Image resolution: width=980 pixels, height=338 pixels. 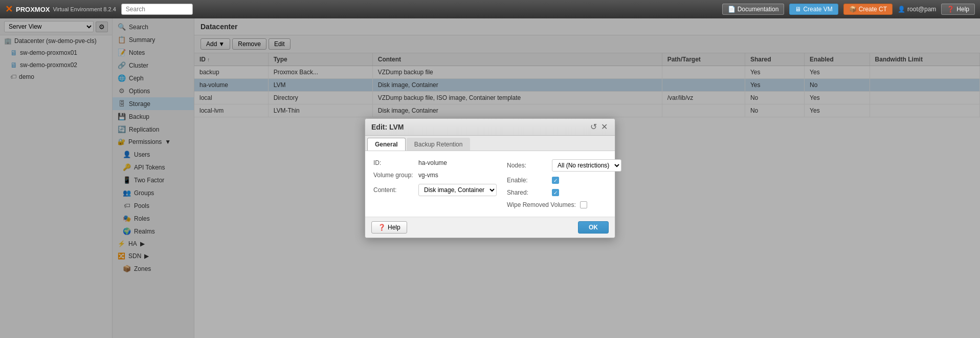 I want to click on logo: ✕ PROXMOX Virtual Environment 8.2.4, so click(x=60, y=9).